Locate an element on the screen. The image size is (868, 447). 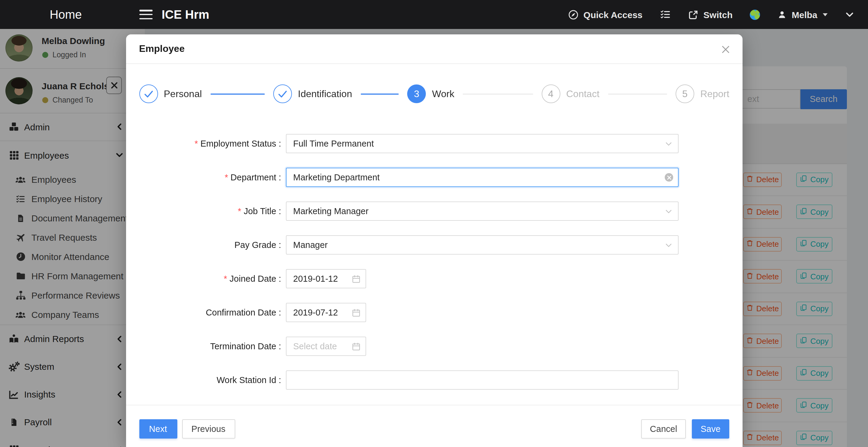
user-icon is located at coordinates (782, 14).